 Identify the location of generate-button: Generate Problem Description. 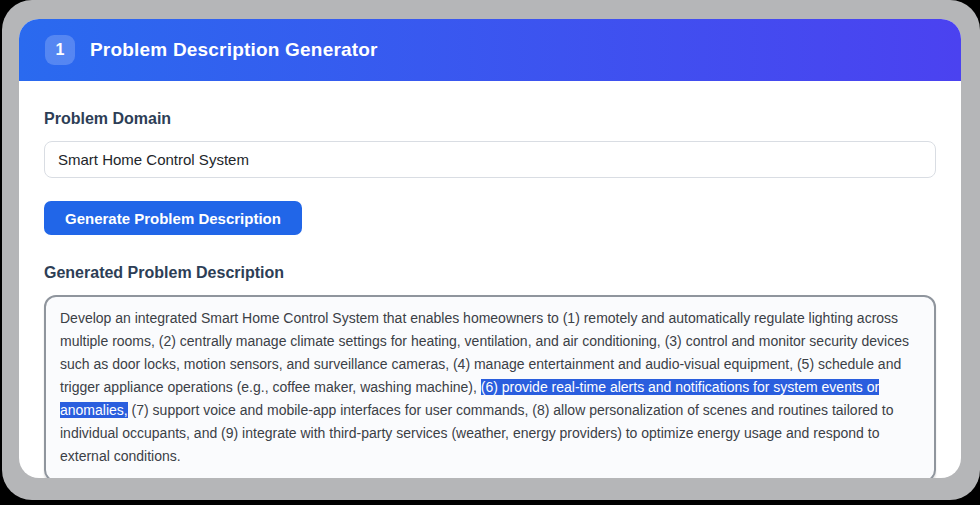
(173, 218).